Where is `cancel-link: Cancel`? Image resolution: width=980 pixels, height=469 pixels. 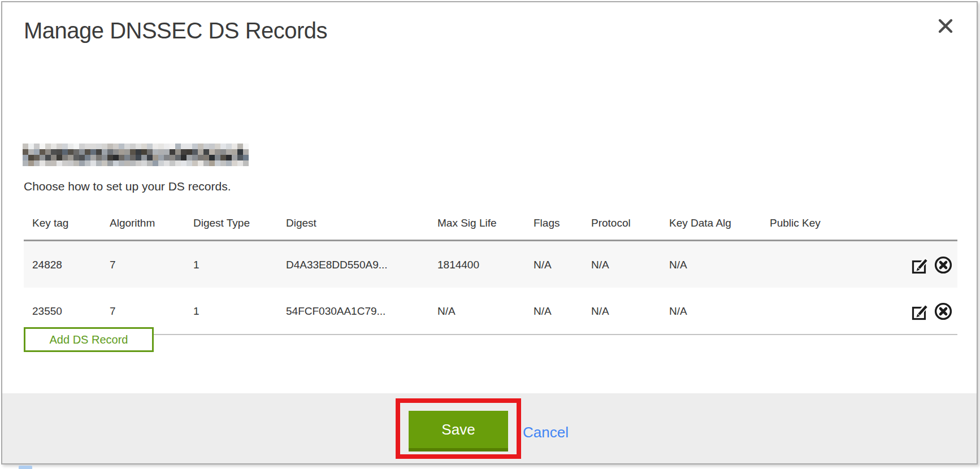
cancel-link: Cancel is located at coordinates (546, 433).